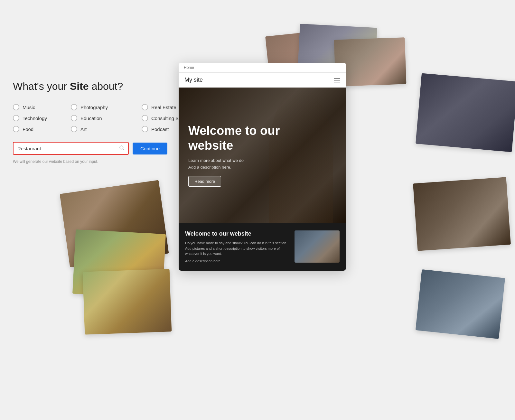 This screenshot has height=420, width=515. What do you see at coordinates (16, 118) in the screenshot?
I see `radio-technology` at bounding box center [16, 118].